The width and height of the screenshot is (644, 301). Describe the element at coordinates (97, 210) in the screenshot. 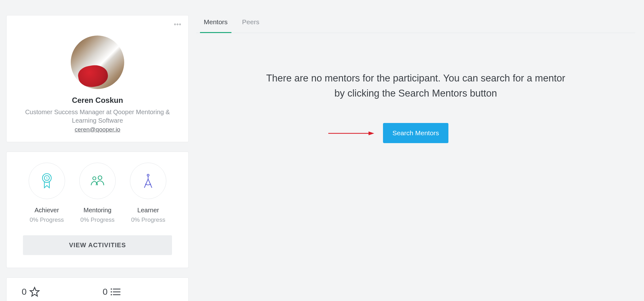

I see `badge-label: Mentoring` at that location.